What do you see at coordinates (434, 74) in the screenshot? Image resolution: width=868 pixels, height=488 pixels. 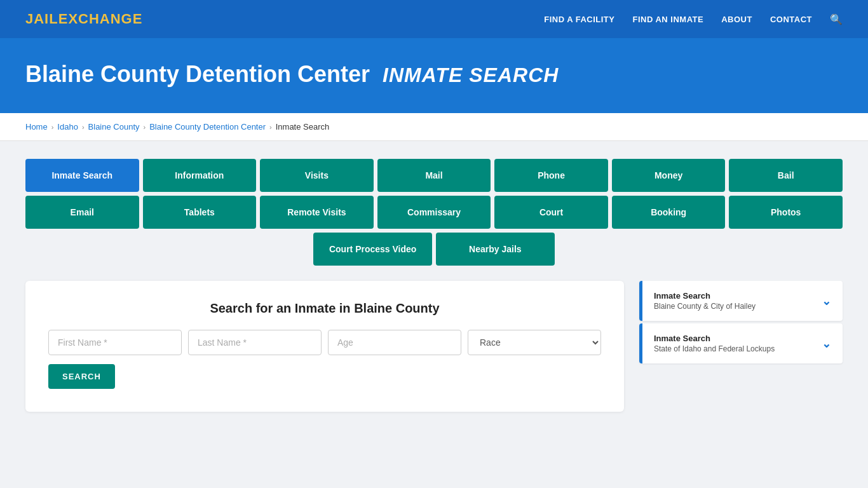 I see `hero-title: Blaine County Detention Center INMATE SE…` at bounding box center [434, 74].